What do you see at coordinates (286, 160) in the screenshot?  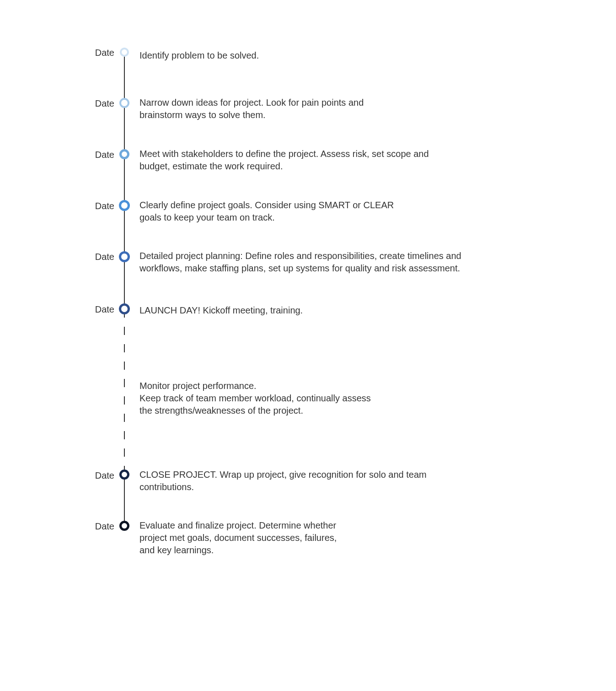 I see `timeline-desc: Meet with stakeholders to define the pro…` at bounding box center [286, 160].